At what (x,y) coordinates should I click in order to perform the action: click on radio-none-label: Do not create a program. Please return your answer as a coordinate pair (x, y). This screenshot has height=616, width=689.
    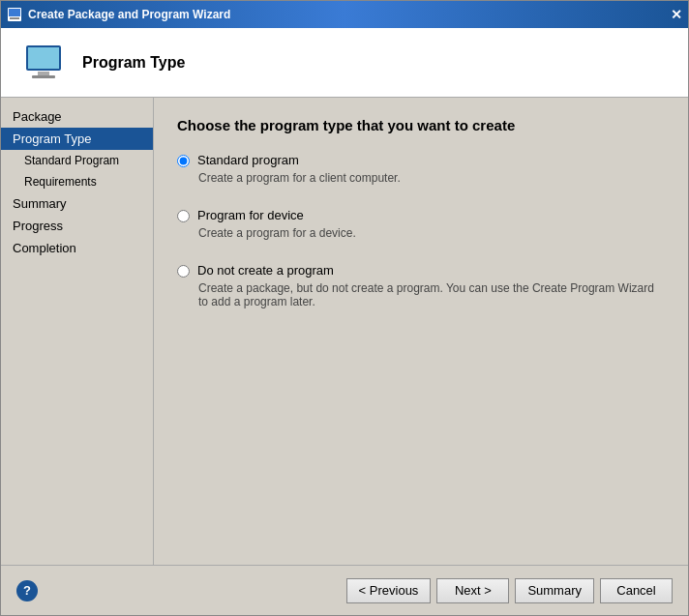
    Looking at the image, I should click on (265, 271).